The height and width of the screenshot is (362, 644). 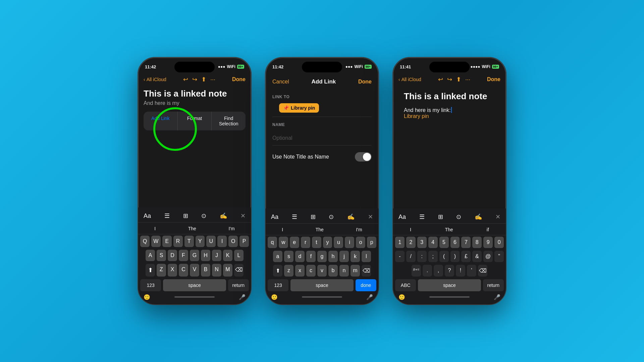 What do you see at coordinates (499, 242) in the screenshot?
I see `key3-0: 0` at bounding box center [499, 242].